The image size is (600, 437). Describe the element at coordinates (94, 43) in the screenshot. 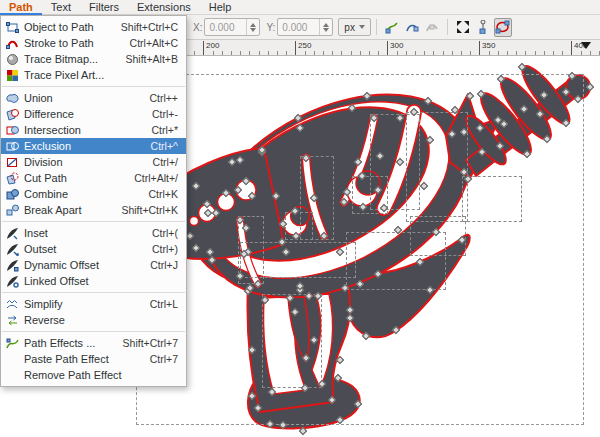

I see `menu-item-stroke-to-path: Stroke to Path Ctrl+Alt+C` at that location.